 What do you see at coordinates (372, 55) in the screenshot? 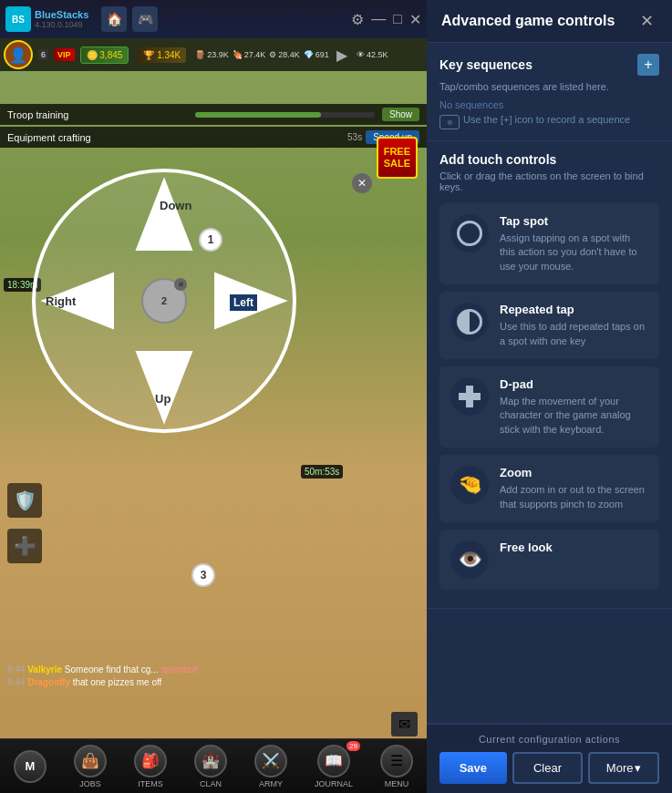
I see `resource-view: 👁 42.5K` at bounding box center [372, 55].